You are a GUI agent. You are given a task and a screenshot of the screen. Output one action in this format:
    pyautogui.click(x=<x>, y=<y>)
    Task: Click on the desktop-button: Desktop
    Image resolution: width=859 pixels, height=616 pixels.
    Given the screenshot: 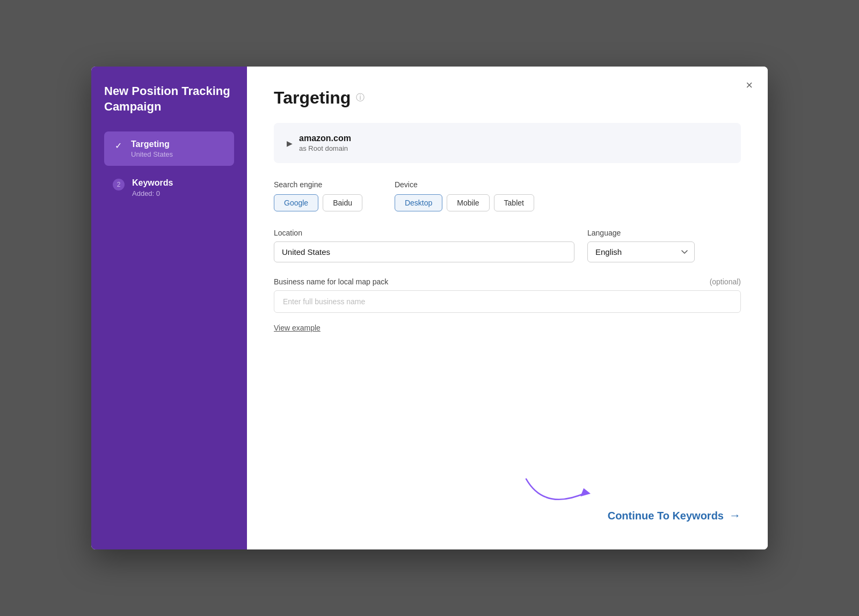 What is the action you would take?
    pyautogui.click(x=419, y=203)
    